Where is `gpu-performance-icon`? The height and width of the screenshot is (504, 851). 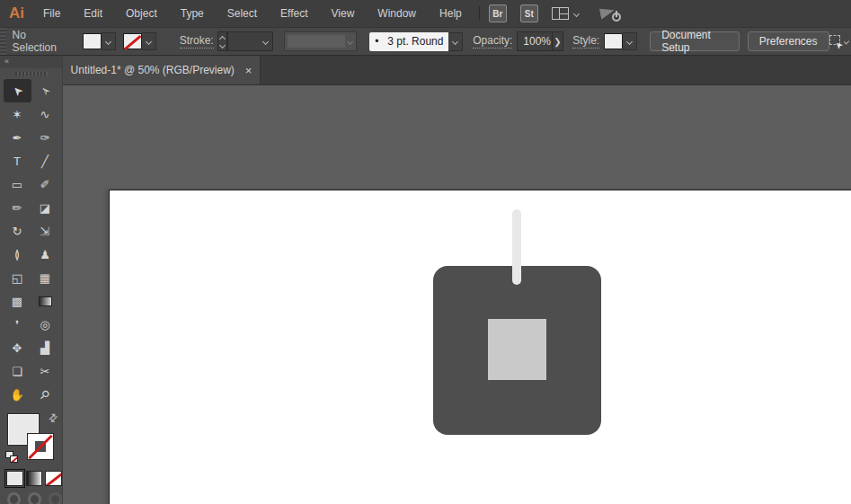 gpu-performance-icon is located at coordinates (612, 13).